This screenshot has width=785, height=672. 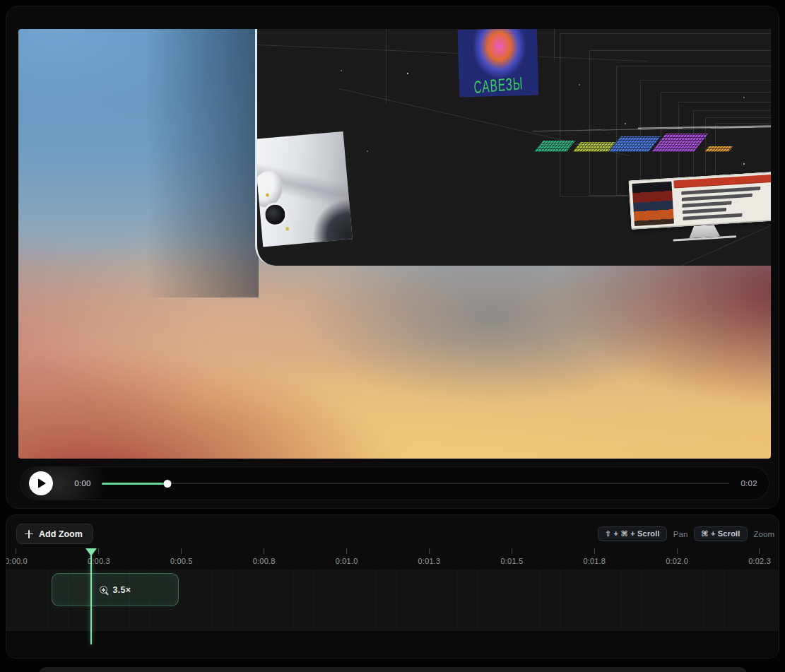 What do you see at coordinates (430, 561) in the screenshot?
I see `ruler-tick-label: 0:01.3` at bounding box center [430, 561].